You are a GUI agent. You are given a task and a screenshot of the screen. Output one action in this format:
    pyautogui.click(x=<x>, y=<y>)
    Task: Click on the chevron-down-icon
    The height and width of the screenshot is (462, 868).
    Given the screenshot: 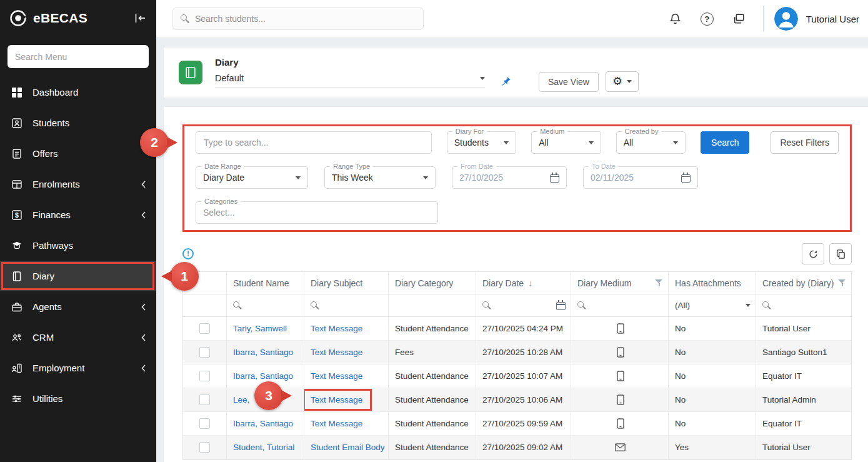 What is the action you would take?
    pyautogui.click(x=298, y=178)
    